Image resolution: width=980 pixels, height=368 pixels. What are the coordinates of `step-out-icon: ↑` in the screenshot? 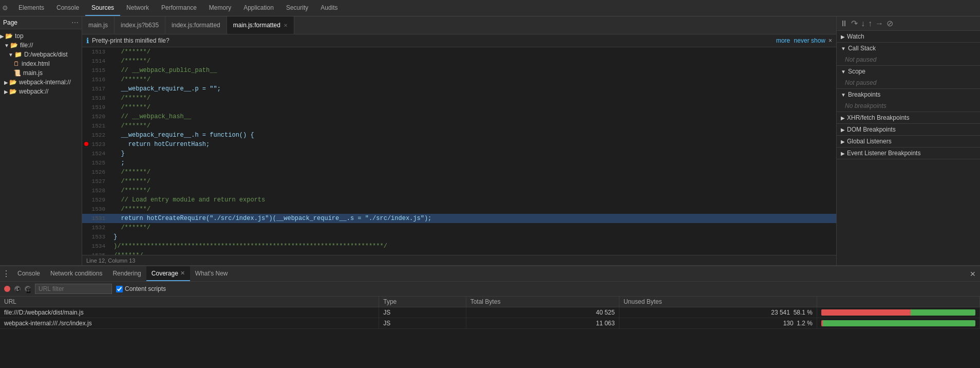 It's located at (870, 24).